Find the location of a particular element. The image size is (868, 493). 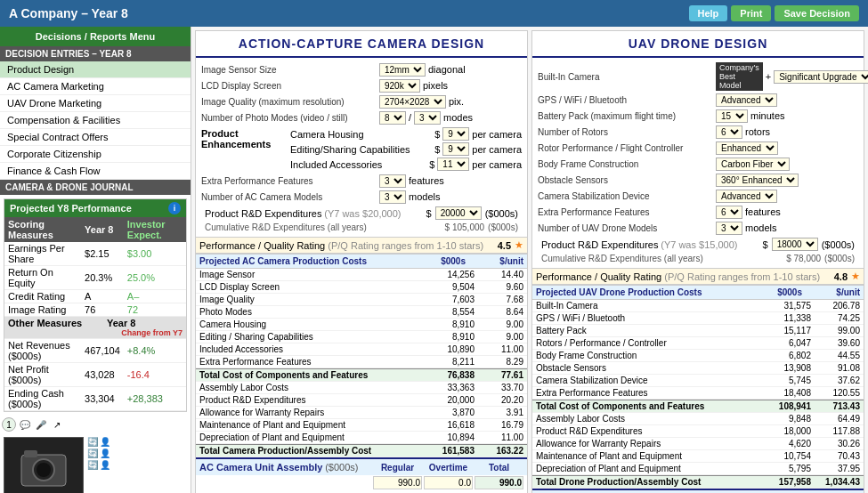

cum-rd-label: Cumulative R&D Expenditures (all years) is located at coordinates (323, 228).